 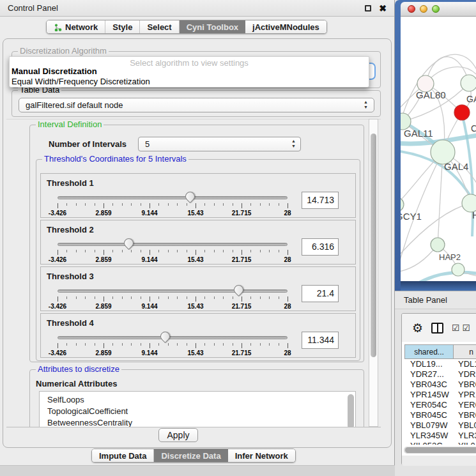 What do you see at coordinates (320, 247) in the screenshot?
I see `threshold-2-value-field: 6.316` at bounding box center [320, 247].